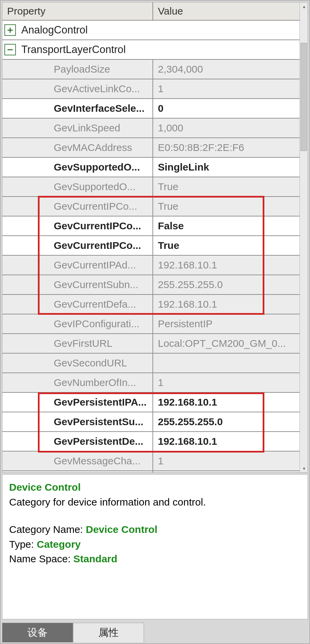 The image size is (310, 644). Describe the element at coordinates (78, 472) in the screenshot. I see `prop-label: GevStreamChan...` at that location.